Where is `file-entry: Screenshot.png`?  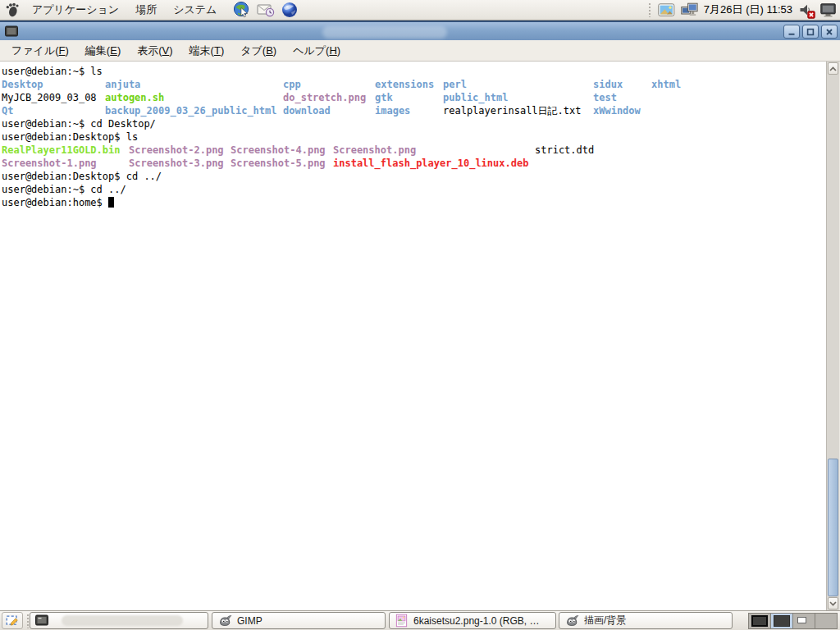 file-entry: Screenshot.png is located at coordinates (374, 150).